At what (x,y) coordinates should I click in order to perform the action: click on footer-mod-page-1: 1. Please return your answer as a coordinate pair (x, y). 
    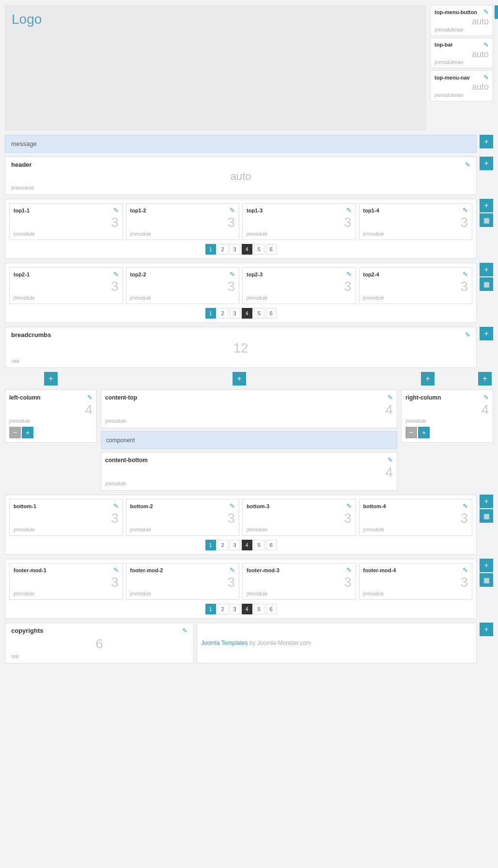
    Looking at the image, I should click on (211, 609).